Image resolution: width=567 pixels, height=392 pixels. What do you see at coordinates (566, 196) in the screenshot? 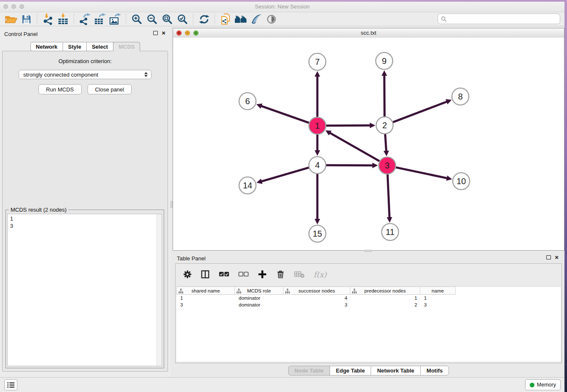
I see `desktop-background-right` at bounding box center [566, 196].